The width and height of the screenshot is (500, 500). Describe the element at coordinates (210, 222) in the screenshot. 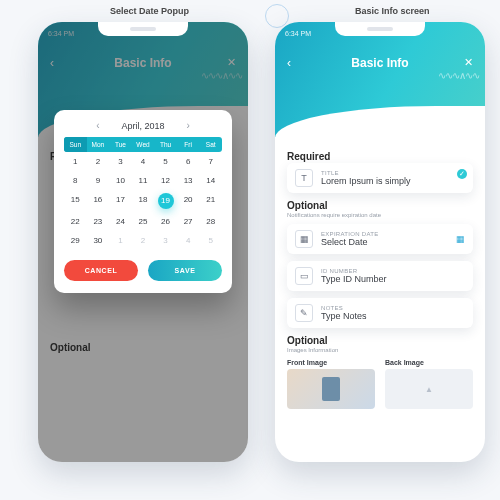

I see `calendar-day: 28` at that location.